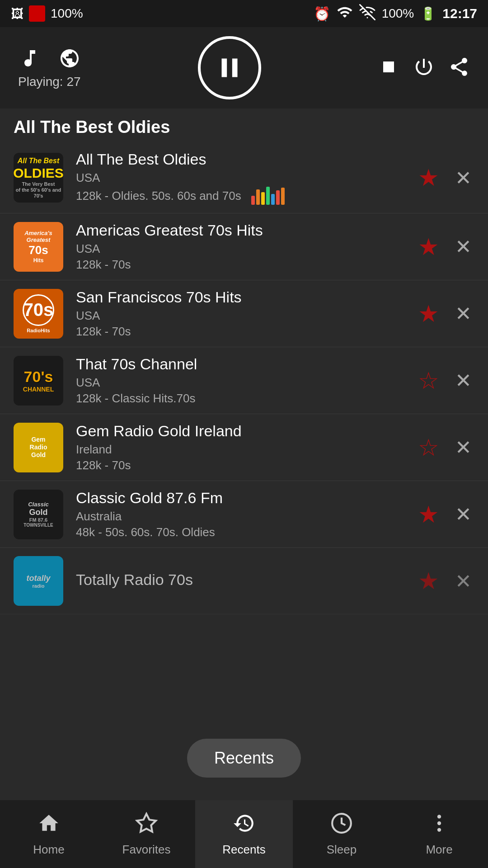 Image resolution: width=488 pixels, height=868 pixels. What do you see at coordinates (424, 68) in the screenshot?
I see `power-button` at bounding box center [424, 68].